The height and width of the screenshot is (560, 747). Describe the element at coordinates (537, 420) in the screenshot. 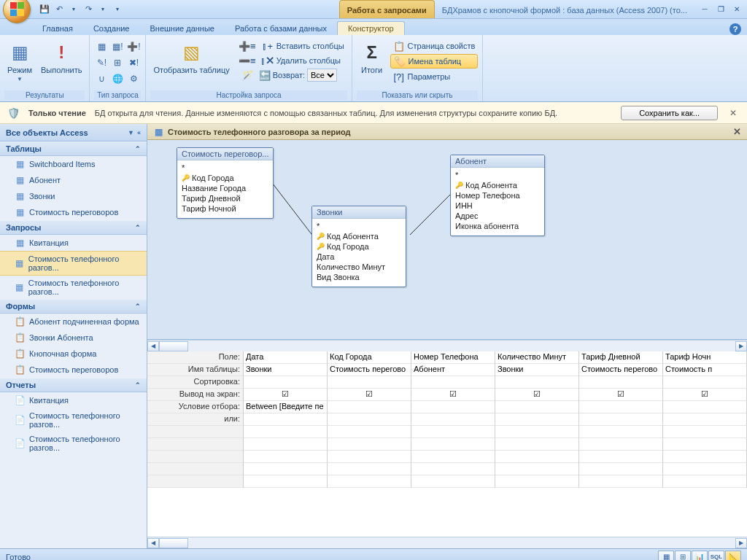

I see `qbe-column: Количество МинутЗвонки☑` at that location.